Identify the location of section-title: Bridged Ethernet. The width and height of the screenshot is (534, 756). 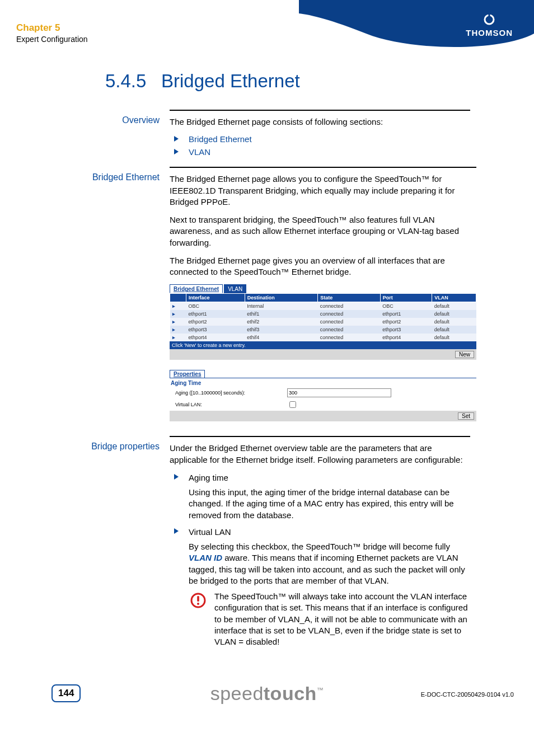
(231, 81).